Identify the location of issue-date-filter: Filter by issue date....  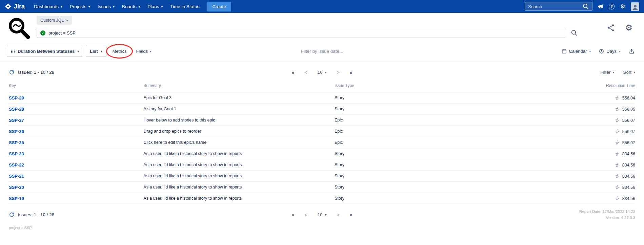
(322, 51).